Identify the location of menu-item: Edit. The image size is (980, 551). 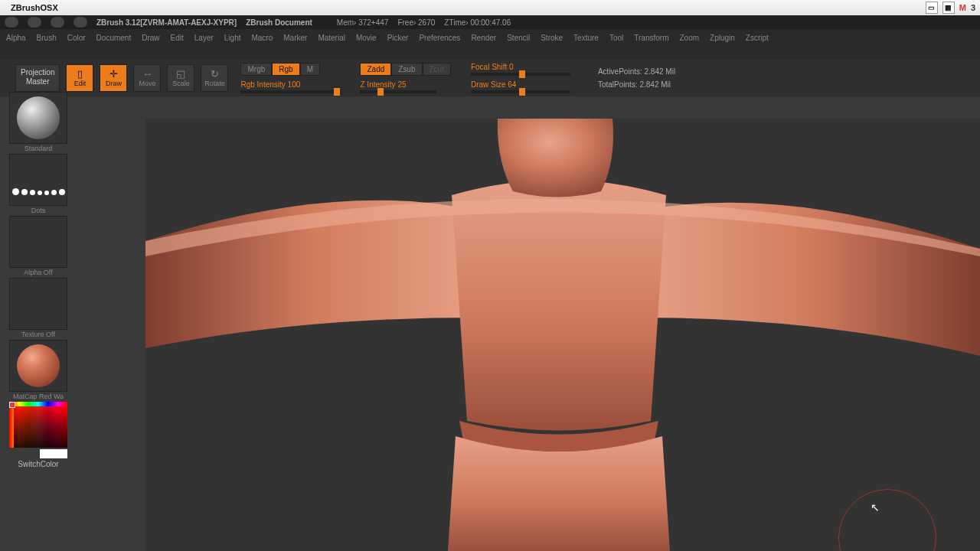
(178, 38).